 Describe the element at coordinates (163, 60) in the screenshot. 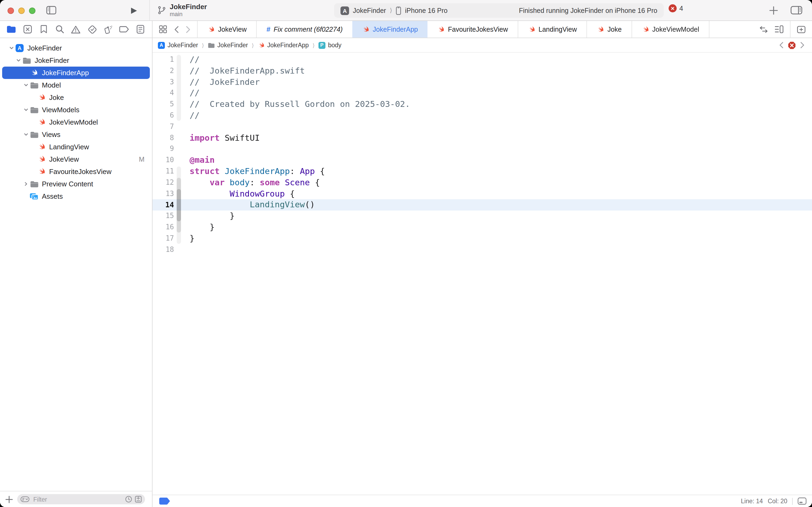

I see `line-number: 1` at that location.